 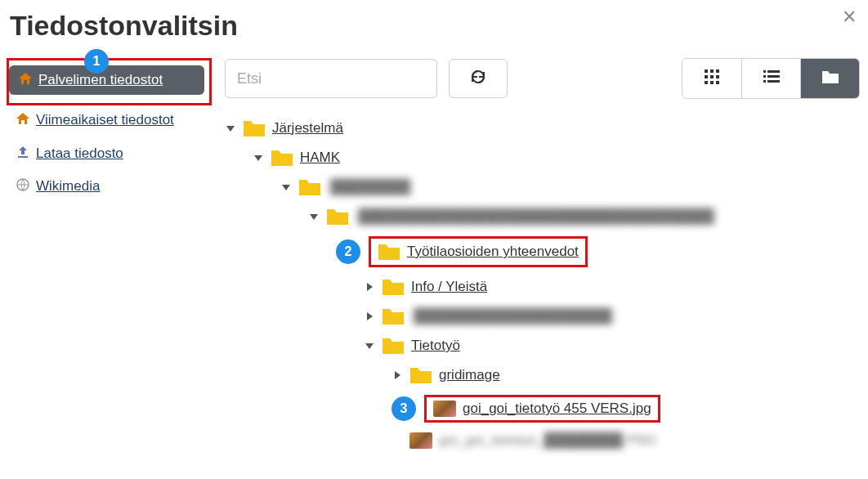 I want to click on dialog-title: Tiedostonvalitsin, so click(x=434, y=29).